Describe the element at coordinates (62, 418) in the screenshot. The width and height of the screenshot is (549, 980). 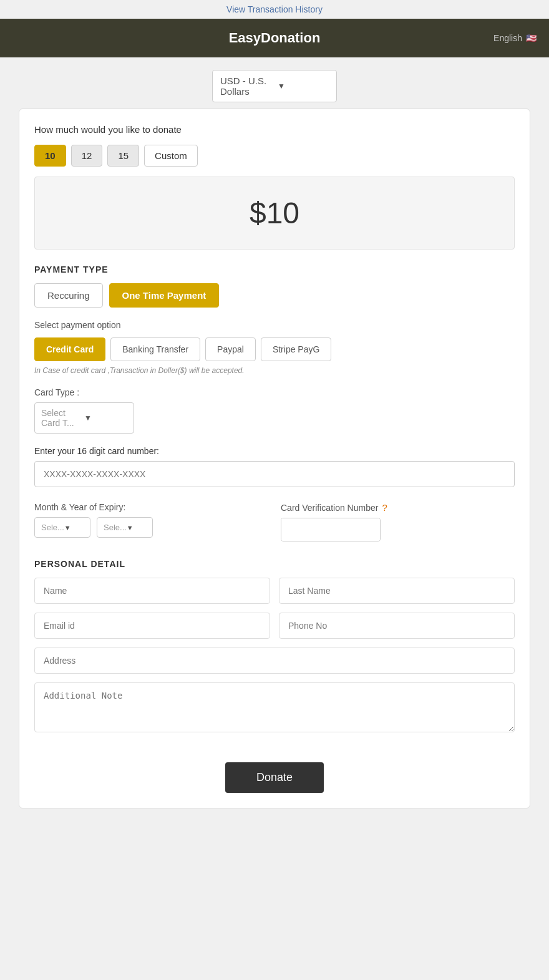
I see `card-type-placeholder: Select Card T...` at that location.